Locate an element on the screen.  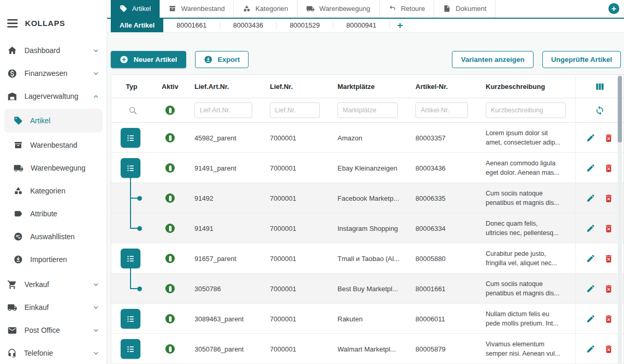
sidebar-item-einkauf: Einkauf is located at coordinates (53, 307).